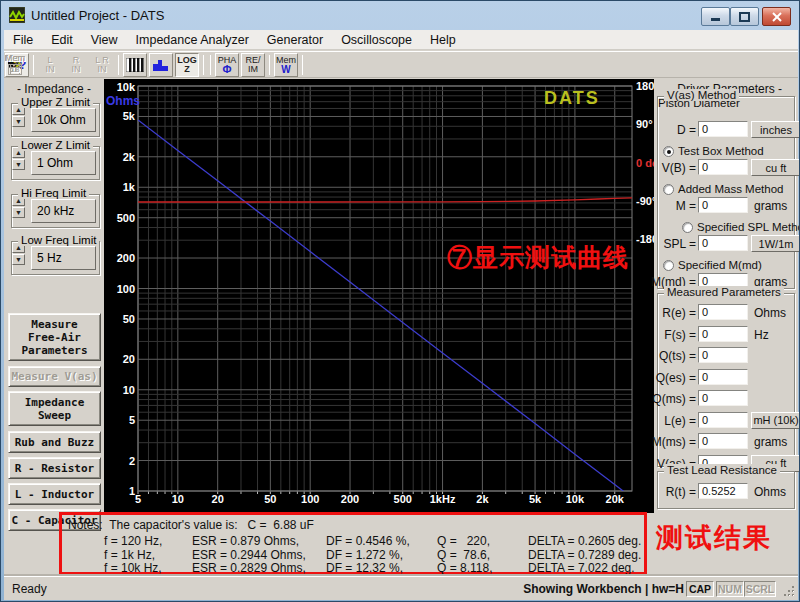  What do you see at coordinates (54, 89) in the screenshot?
I see `impedance-panel-header: - Impedance -` at bounding box center [54, 89].